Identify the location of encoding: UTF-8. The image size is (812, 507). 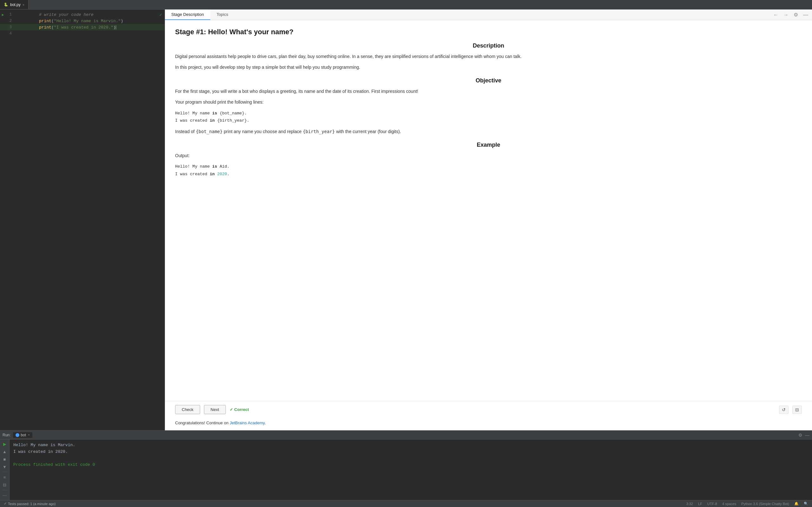
(712, 504).